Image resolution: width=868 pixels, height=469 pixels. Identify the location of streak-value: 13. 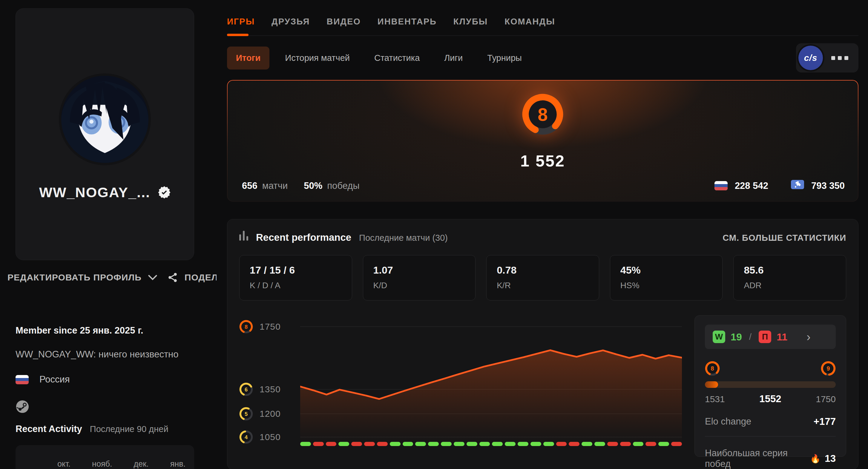
(830, 459).